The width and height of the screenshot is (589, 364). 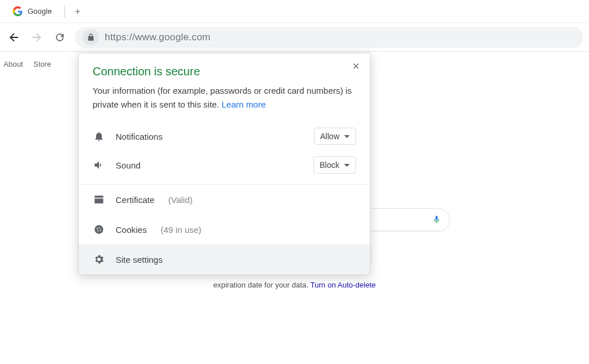 What do you see at coordinates (78, 12) in the screenshot?
I see `new-tab-button` at bounding box center [78, 12].